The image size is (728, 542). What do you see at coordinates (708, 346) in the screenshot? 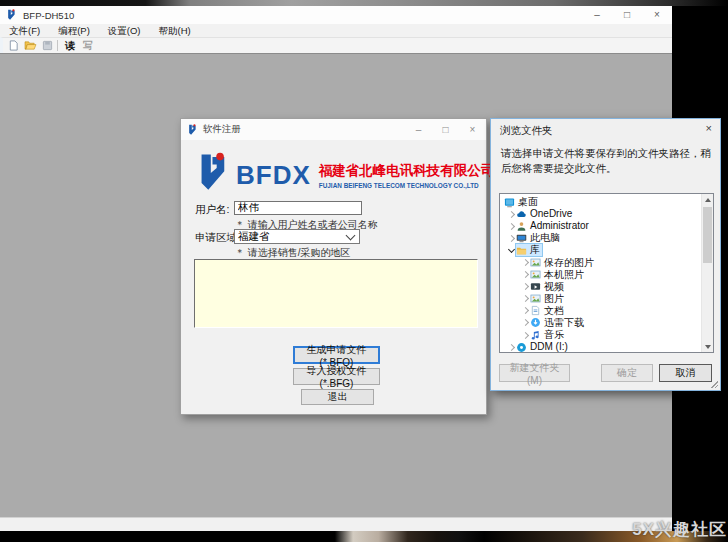
I see `scroll-down-icon` at bounding box center [708, 346].